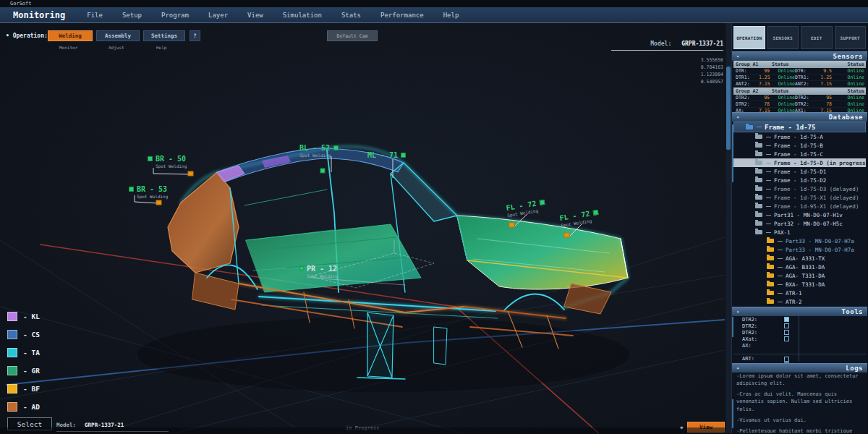 This screenshot has height=434, width=868. Describe the element at coordinates (817, 38) in the screenshot. I see `tab-edit: EDIT` at that location.